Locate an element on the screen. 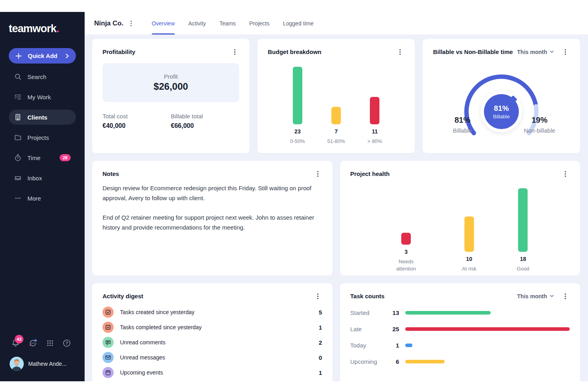 This screenshot has height=392, width=588. activity-digest-row: Unread messages0 is located at coordinates (212, 357).